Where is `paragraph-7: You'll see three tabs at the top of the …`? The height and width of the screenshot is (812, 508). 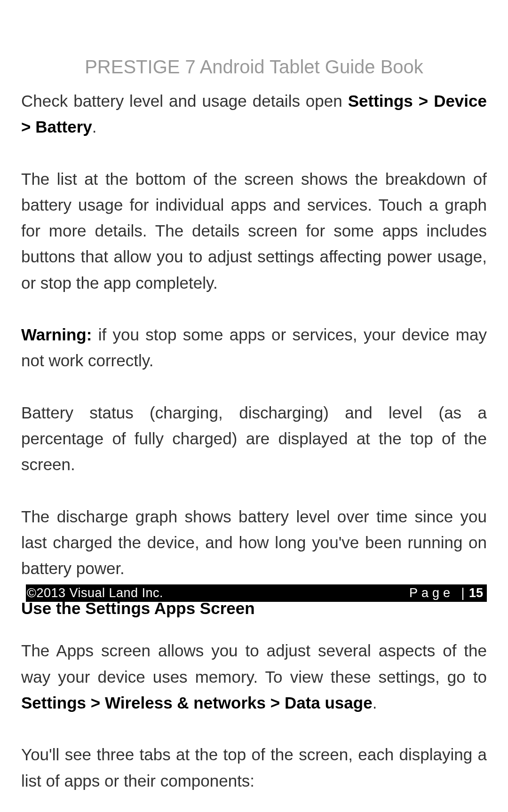 paragraph-7: You'll see three tabs at the top of the … is located at coordinates (254, 767).